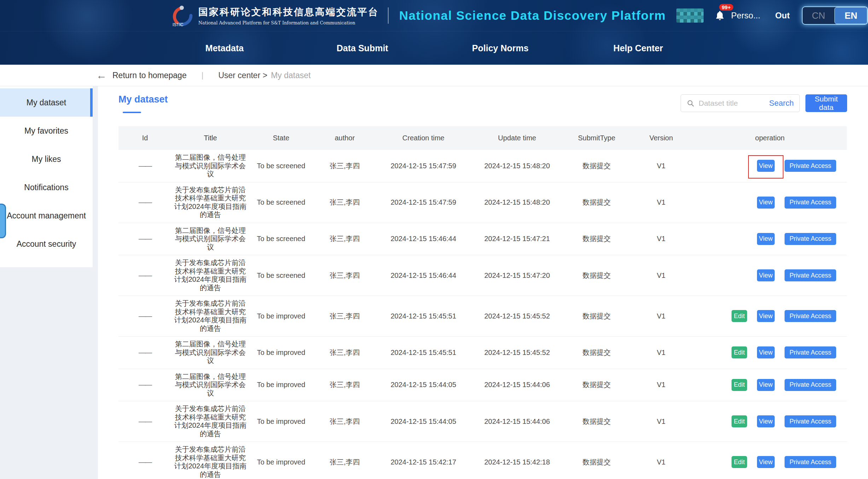  What do you see at coordinates (424, 276) in the screenshot?
I see `cell-creation-time: 2024-12-15 15:46:44` at bounding box center [424, 276].